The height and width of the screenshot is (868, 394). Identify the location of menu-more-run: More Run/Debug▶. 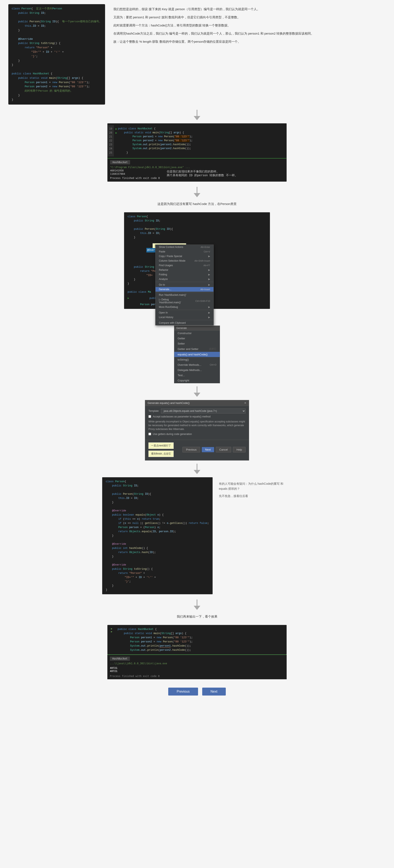
(185, 307).